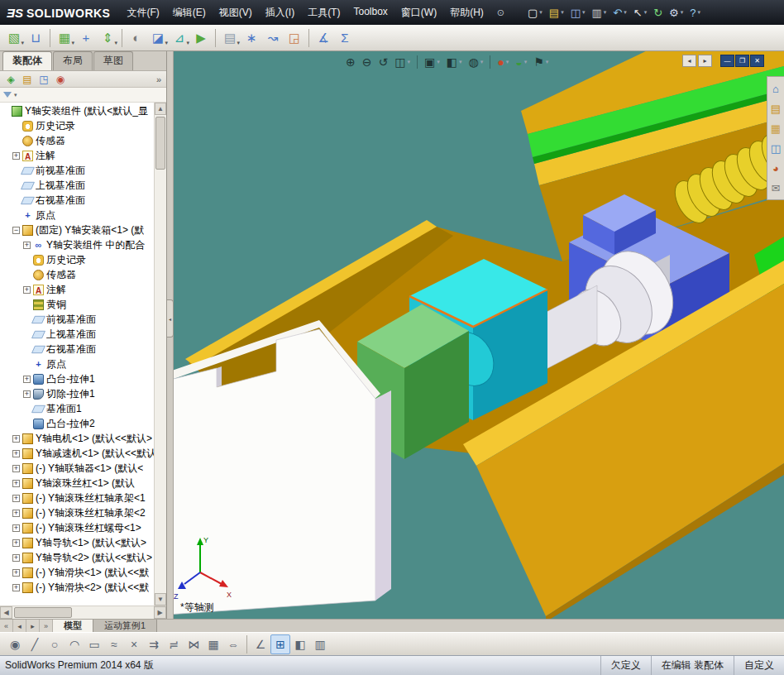 This screenshot has width=784, height=675. I want to click on scrollbar-thumb, so click(160, 143).